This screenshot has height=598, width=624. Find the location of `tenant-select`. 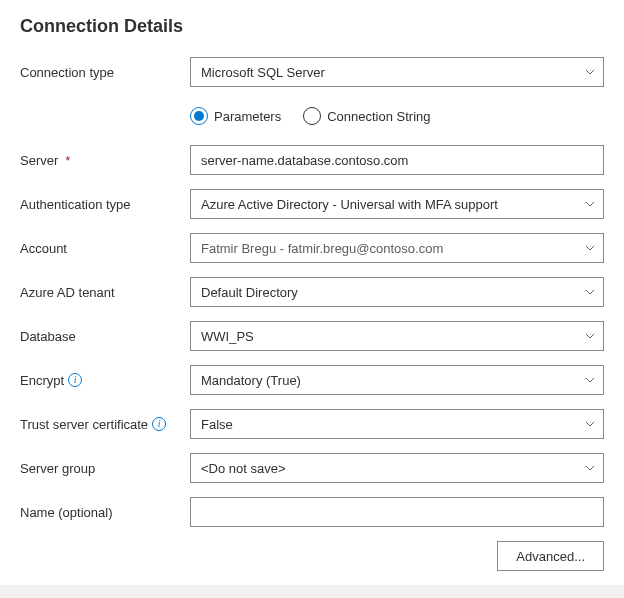

tenant-select is located at coordinates (397, 292).